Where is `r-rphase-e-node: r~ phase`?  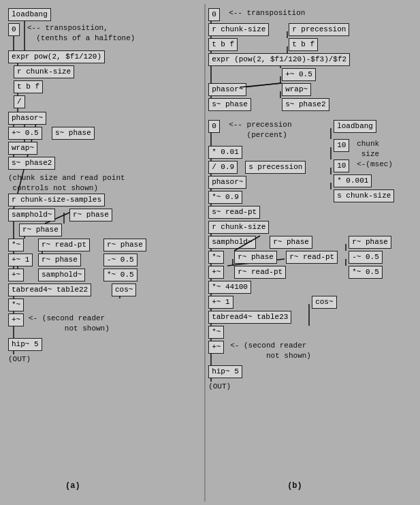
r-rphase-e-node: r~ phase is located at coordinates (291, 243).